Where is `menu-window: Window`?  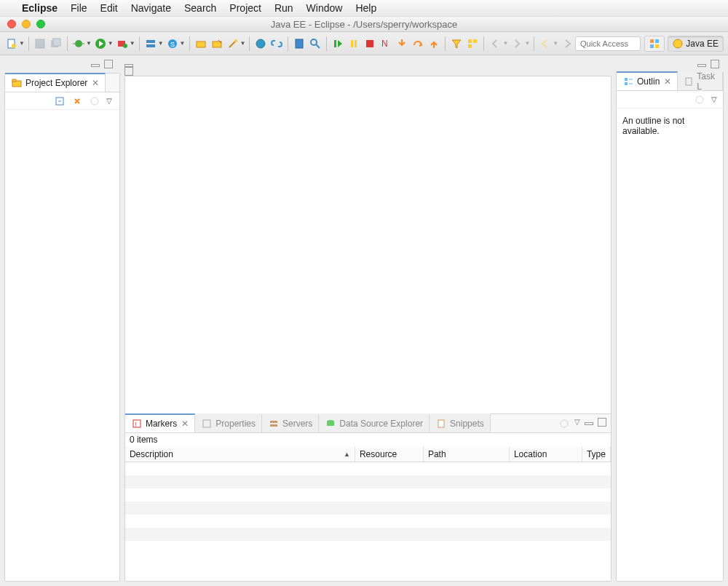
menu-window: Window is located at coordinates (325, 8).